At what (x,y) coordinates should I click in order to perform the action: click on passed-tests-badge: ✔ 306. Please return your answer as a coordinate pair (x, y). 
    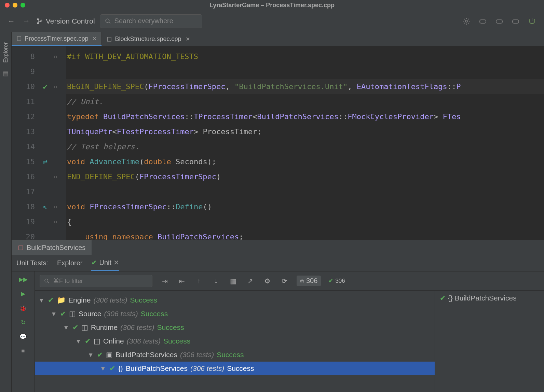
    Looking at the image, I should click on (337, 281).